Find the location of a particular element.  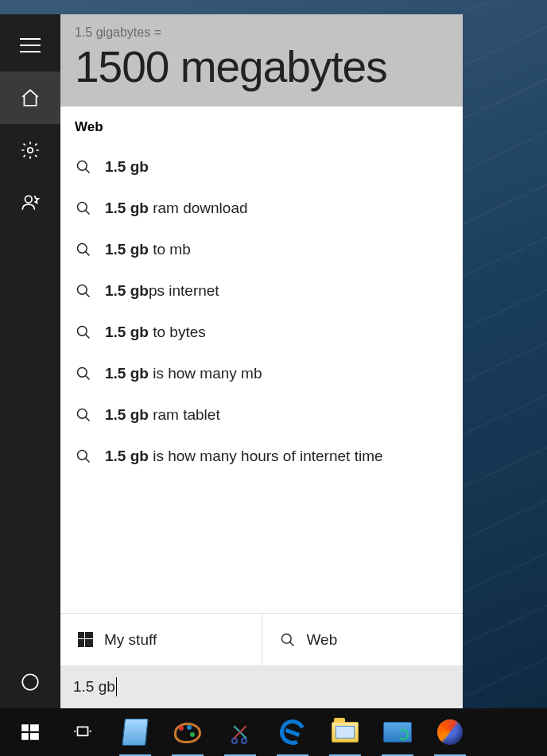

edge-icon is located at coordinates (293, 731).